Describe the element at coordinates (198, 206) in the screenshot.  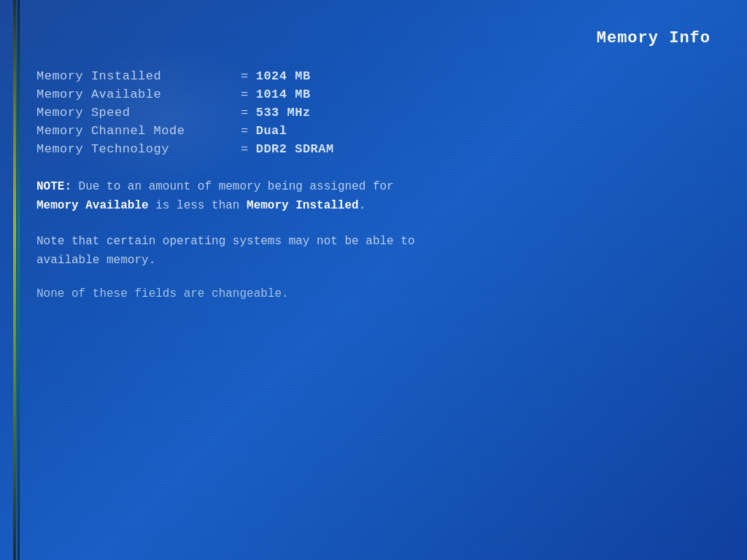
I see `note1-line2-mid: is less than` at that location.